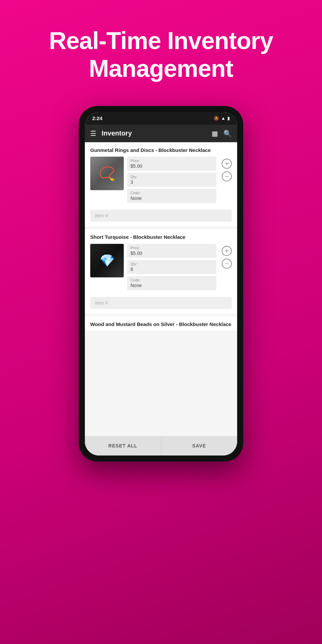 The height and width of the screenshot is (644, 322). I want to click on item-2-number-input: Item #, so click(161, 303).